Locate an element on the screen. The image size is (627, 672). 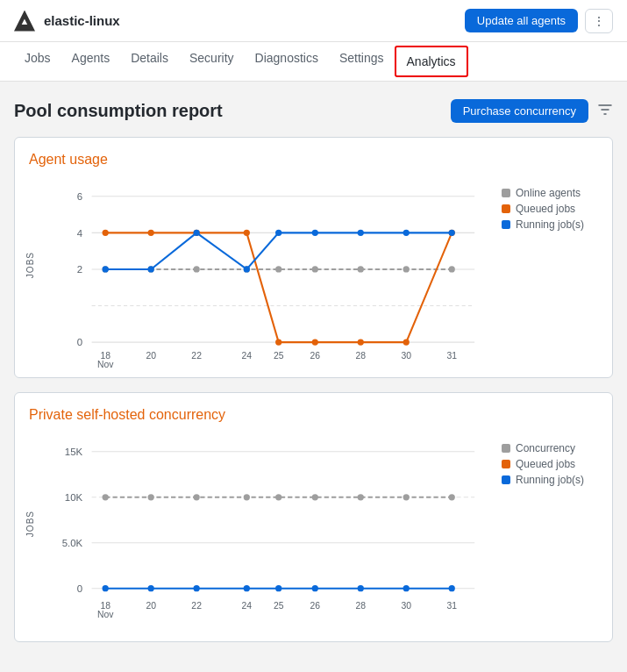
queued-jobs-label-2: Queued jobs is located at coordinates (545, 464).